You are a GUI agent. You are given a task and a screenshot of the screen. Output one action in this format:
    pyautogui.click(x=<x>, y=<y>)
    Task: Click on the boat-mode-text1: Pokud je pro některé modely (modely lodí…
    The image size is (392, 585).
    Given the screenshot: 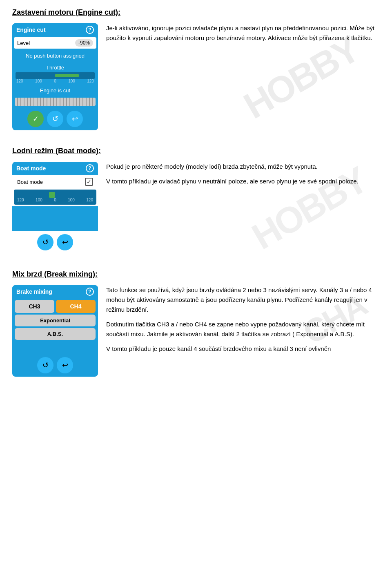 What is the action you would take?
    pyautogui.click(x=243, y=167)
    